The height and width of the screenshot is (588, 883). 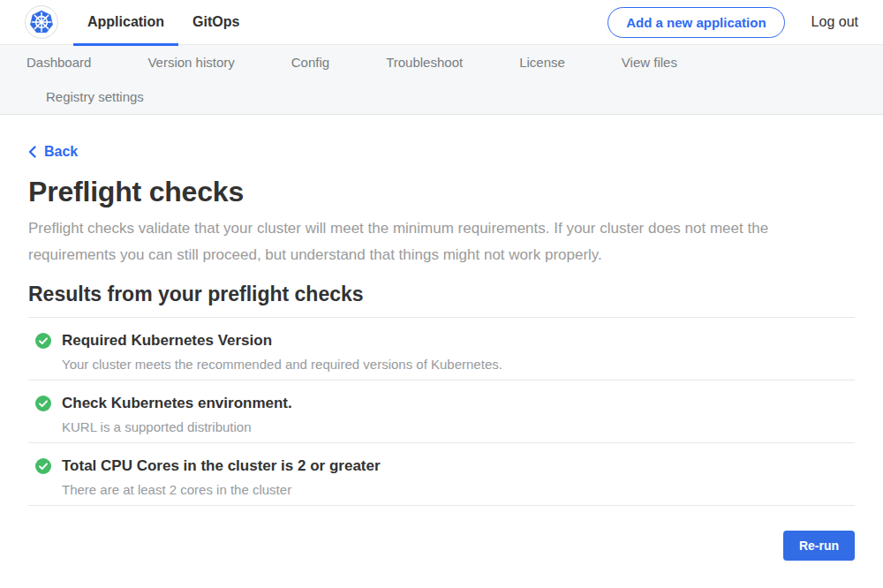 What do you see at coordinates (177, 403) in the screenshot?
I see `check-title: Check Kubernetes environment.` at bounding box center [177, 403].